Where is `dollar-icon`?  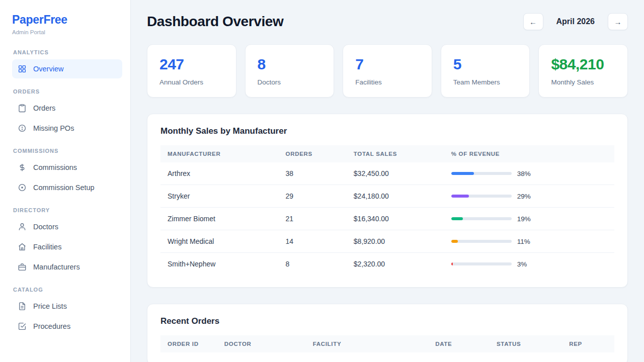 dollar-icon is located at coordinates (22, 167).